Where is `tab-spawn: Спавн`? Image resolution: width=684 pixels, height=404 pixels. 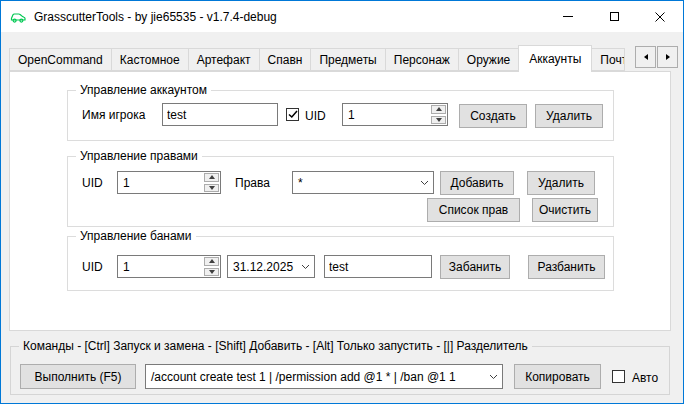
tab-spawn: Спавн is located at coordinates (286, 60).